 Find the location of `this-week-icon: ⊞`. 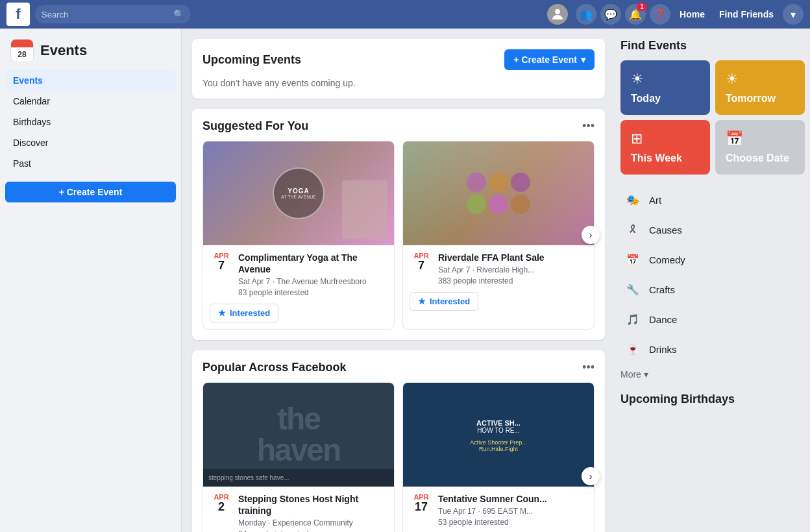

this-week-icon: ⊞ is located at coordinates (637, 139).